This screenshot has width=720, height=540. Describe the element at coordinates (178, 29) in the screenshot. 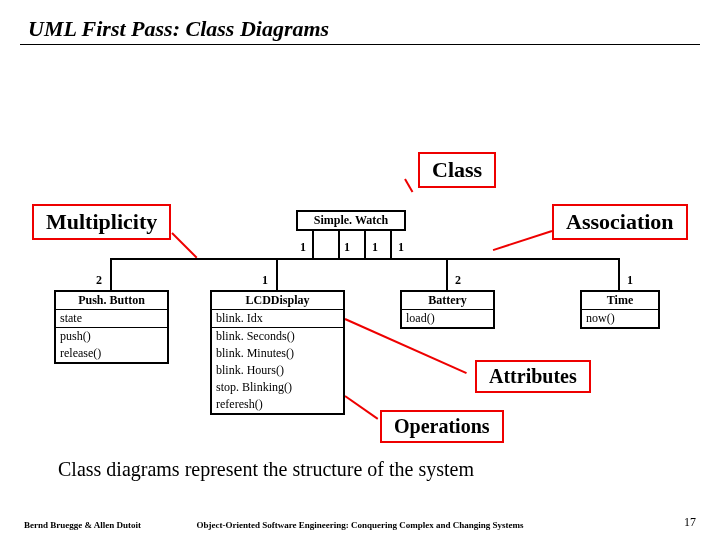

I see `slide-title: UML First Pass: Class Diagrams` at that location.